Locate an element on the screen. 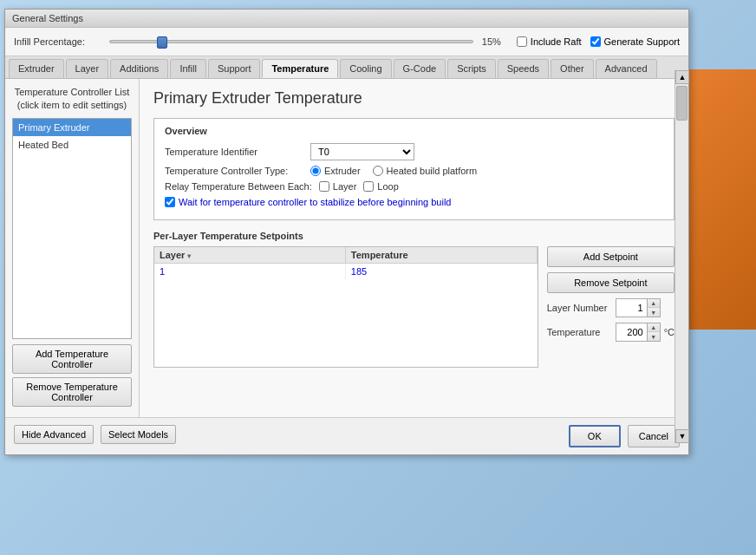 The image size is (756, 555). layer-number-arrows: ▲ ▼ is located at coordinates (654, 308).